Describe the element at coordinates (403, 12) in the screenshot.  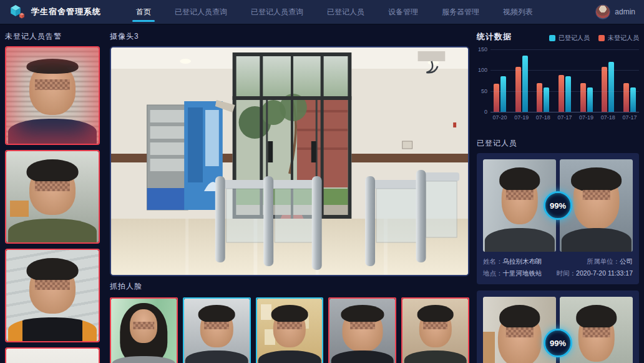
I see `nav-item-device-management: 设备管理` at that location.